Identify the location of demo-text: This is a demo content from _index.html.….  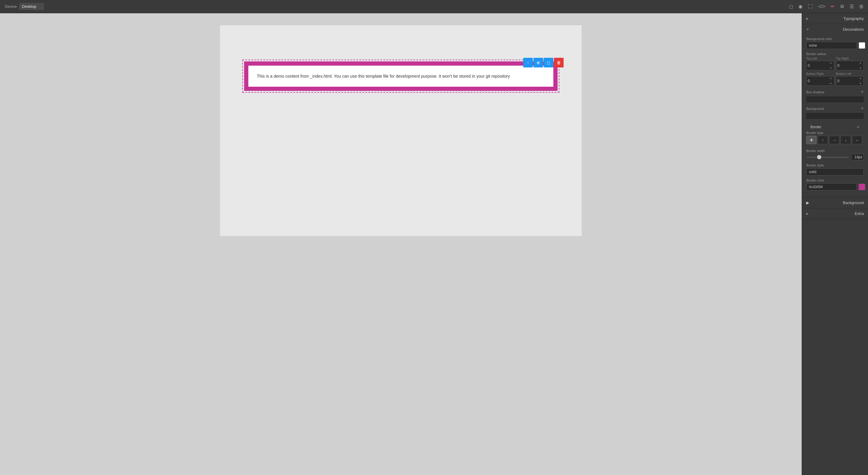
(383, 76).